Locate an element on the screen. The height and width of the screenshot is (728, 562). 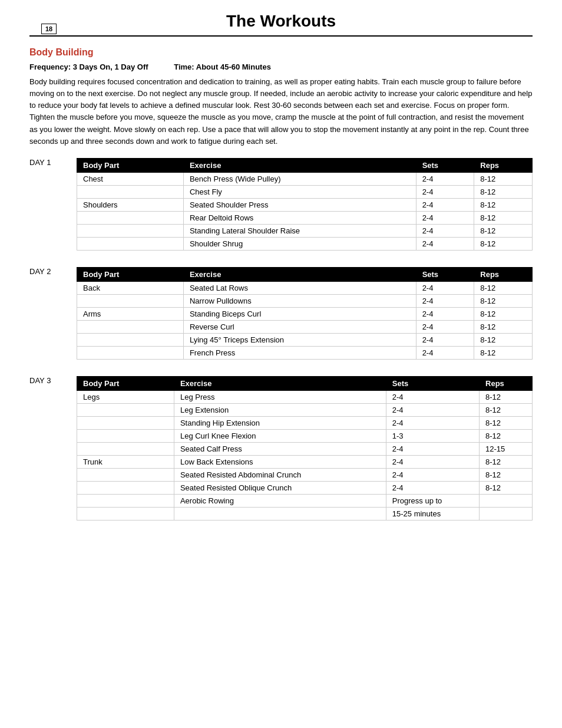
table-row: Aerobic RowingProgress up to is located at coordinates (305, 500).